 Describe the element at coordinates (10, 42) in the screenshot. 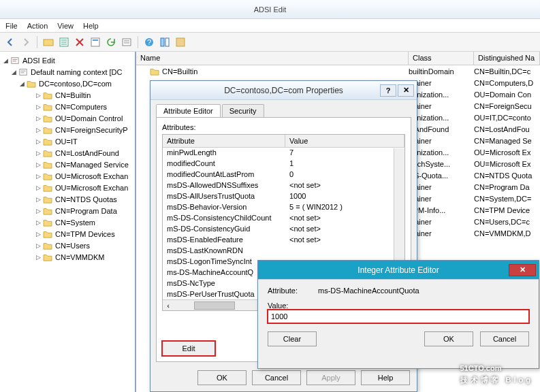

I see `back-icon` at that location.